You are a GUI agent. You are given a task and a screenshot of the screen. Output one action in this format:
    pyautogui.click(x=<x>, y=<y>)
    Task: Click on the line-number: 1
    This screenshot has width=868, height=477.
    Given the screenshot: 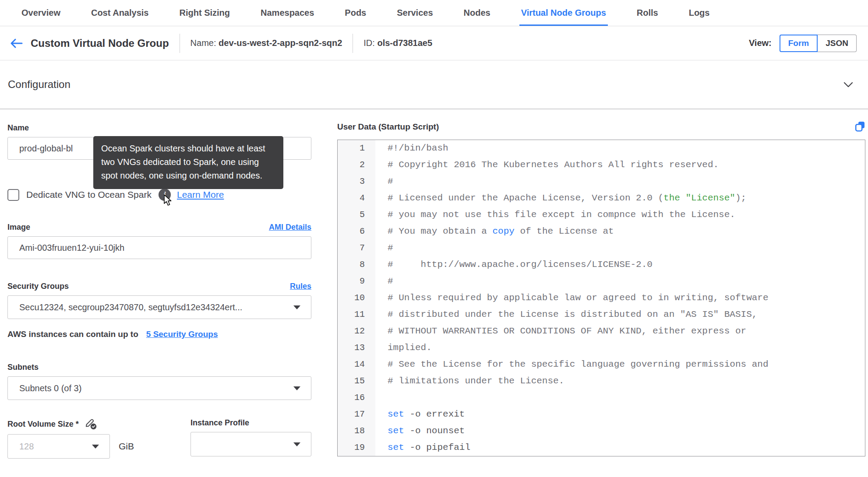 What is the action you would take?
    pyautogui.click(x=356, y=148)
    